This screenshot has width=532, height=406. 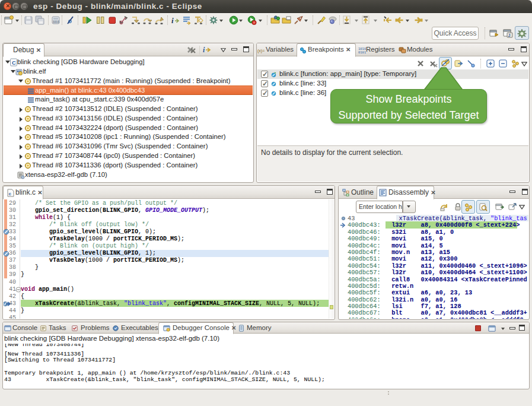 I want to click on svg-text: C, so click(x=14, y=63).